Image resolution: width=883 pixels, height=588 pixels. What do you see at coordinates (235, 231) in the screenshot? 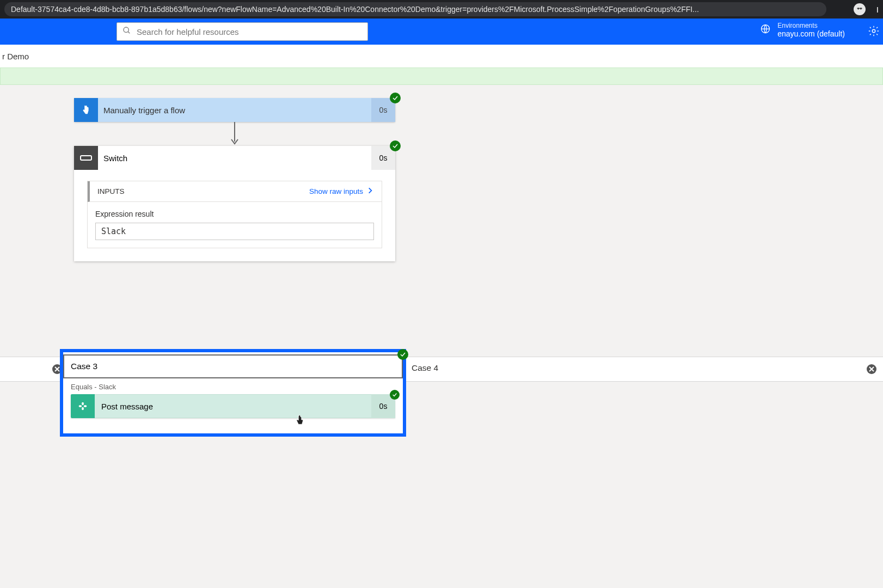
I see `expression-result-value: Slack` at bounding box center [235, 231].